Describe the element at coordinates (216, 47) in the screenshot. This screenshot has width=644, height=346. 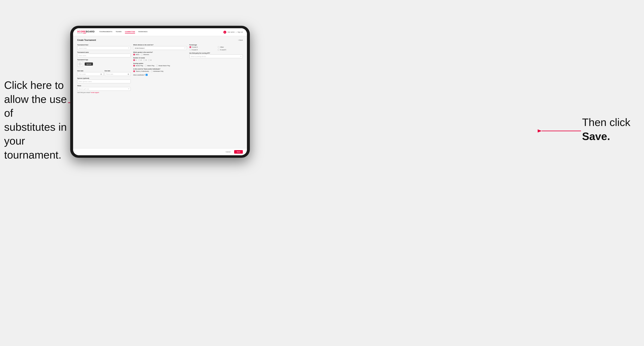
I see `format-type-group: Format type 5 count 4 Other` at that location.